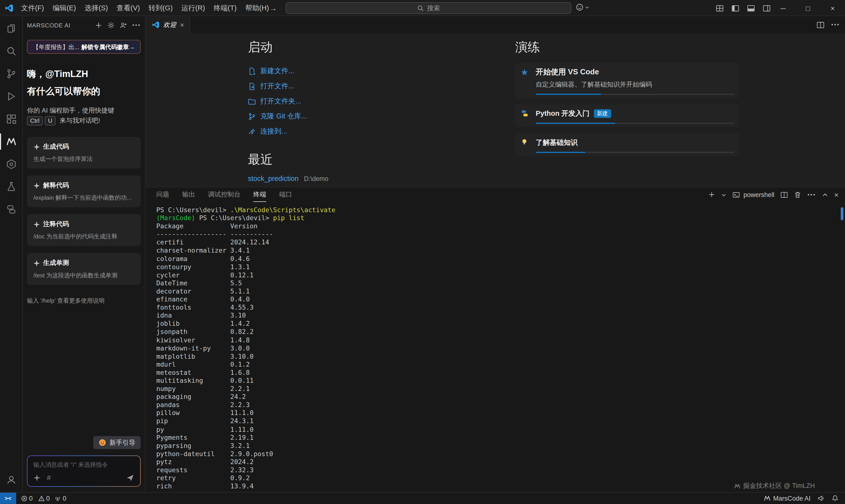  What do you see at coordinates (31, 498) in the screenshot?
I see `error-count: 0` at bounding box center [31, 498].